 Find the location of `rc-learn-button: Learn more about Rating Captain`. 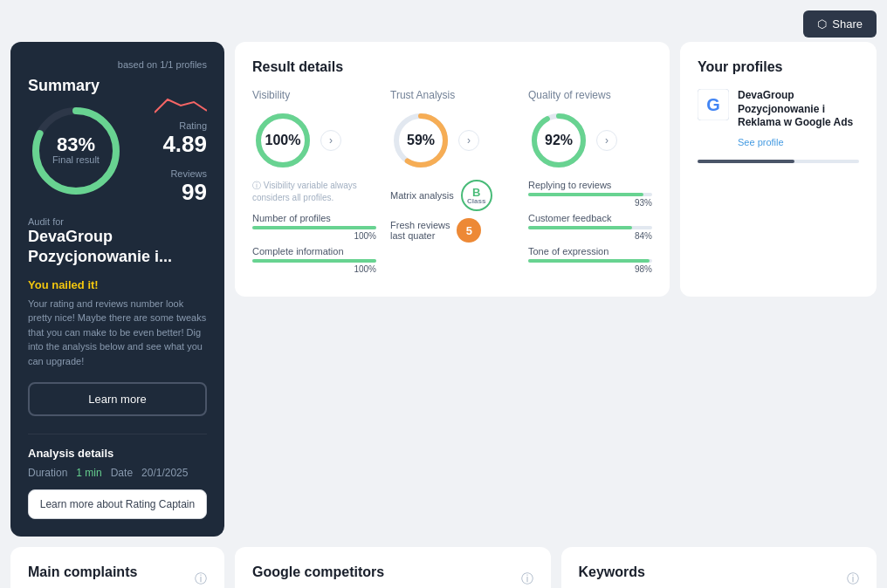

rc-learn-button: Learn more about Rating Captain is located at coordinates (117, 504).